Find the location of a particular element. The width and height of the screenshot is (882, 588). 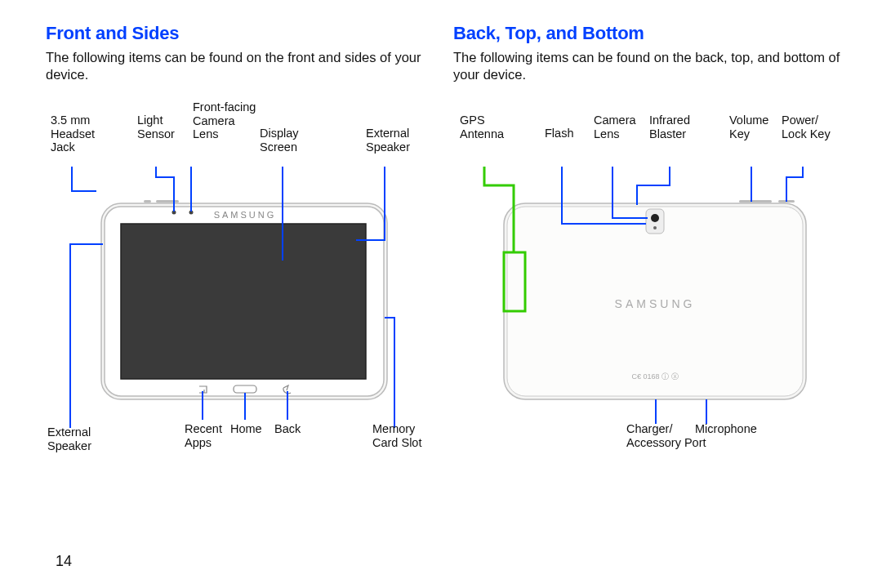

cert-text: C€ 0168 ⓘ ⓧ is located at coordinates (655, 376).